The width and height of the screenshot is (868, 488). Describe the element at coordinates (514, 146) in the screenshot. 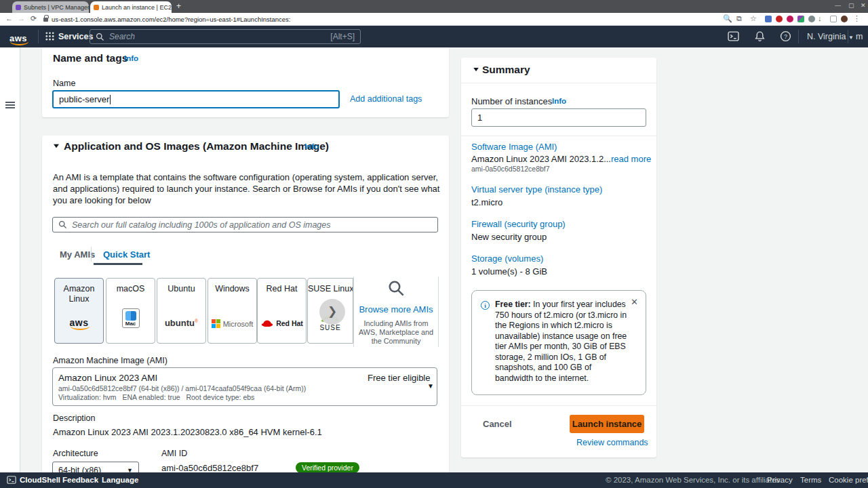

I see `summary-row-label: Software Image (AMI)` at that location.